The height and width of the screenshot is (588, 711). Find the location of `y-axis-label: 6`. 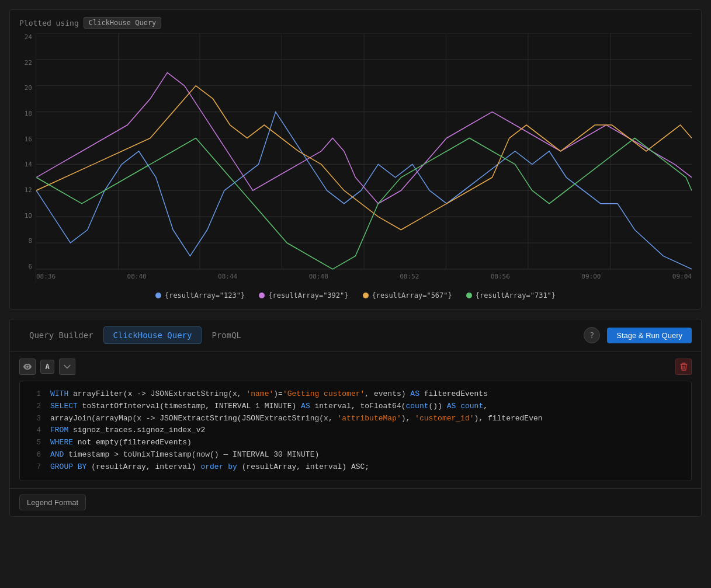

y-axis-label: 6 is located at coordinates (26, 266).